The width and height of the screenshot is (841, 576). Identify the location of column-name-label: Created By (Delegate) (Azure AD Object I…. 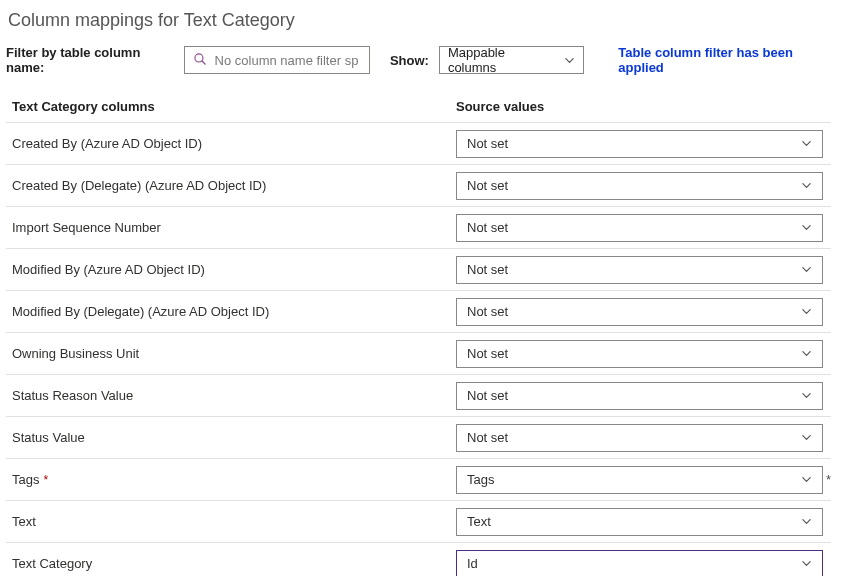
(139, 186).